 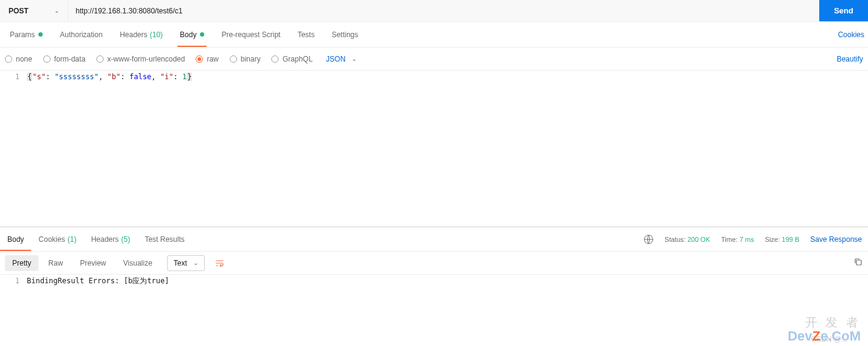 I want to click on line-content: {"s": "ssssssss", "b": false, "i": 1}, so click(x=110, y=77).